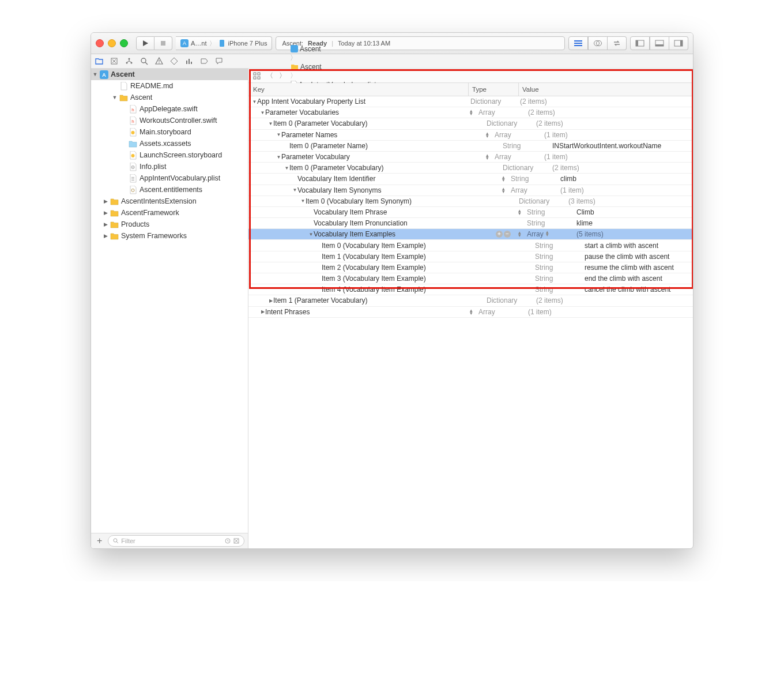 This screenshot has width=784, height=677. I want to click on standard-editor-button, so click(578, 43).